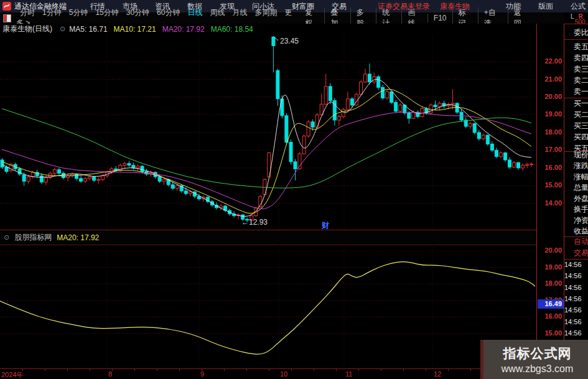 This screenshot has width=588, height=379. I want to click on ma-value-4: MA60: 18.54, so click(232, 29).